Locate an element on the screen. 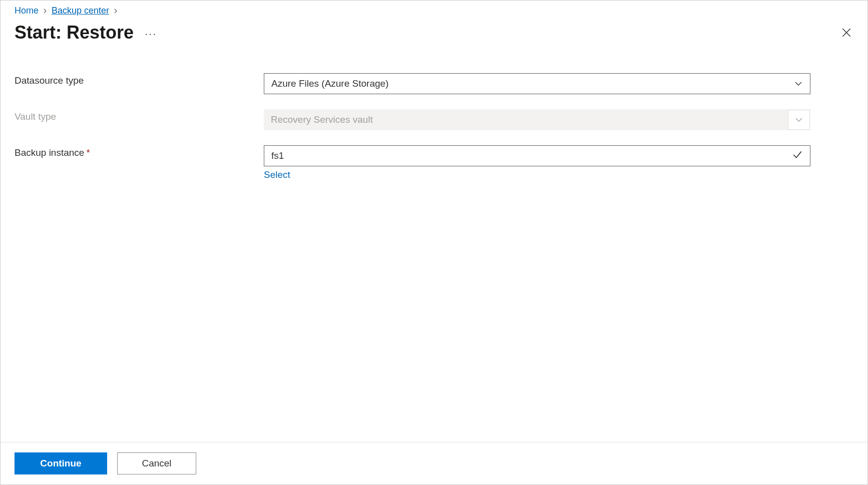 This screenshot has height=485, width=868. instance-row: Backup instance* fs1 Select is located at coordinates (434, 163).